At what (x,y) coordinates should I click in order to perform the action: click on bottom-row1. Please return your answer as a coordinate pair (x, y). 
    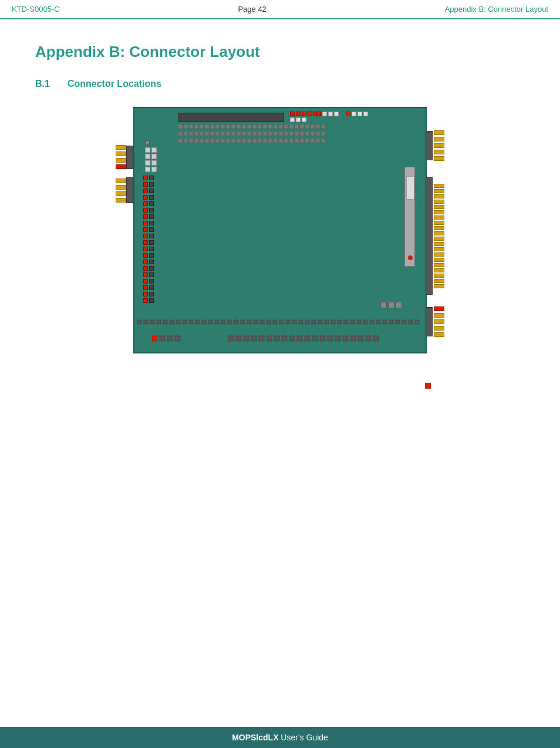
    Looking at the image, I should click on (281, 322).